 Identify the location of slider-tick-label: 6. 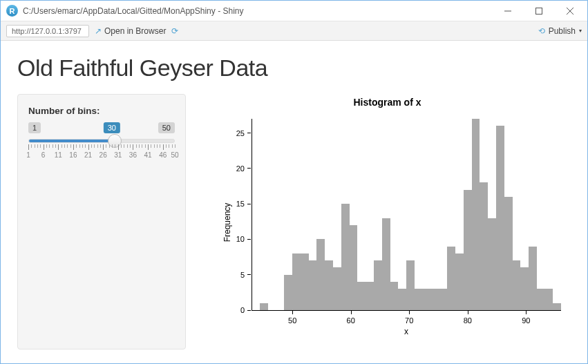
(44, 155).